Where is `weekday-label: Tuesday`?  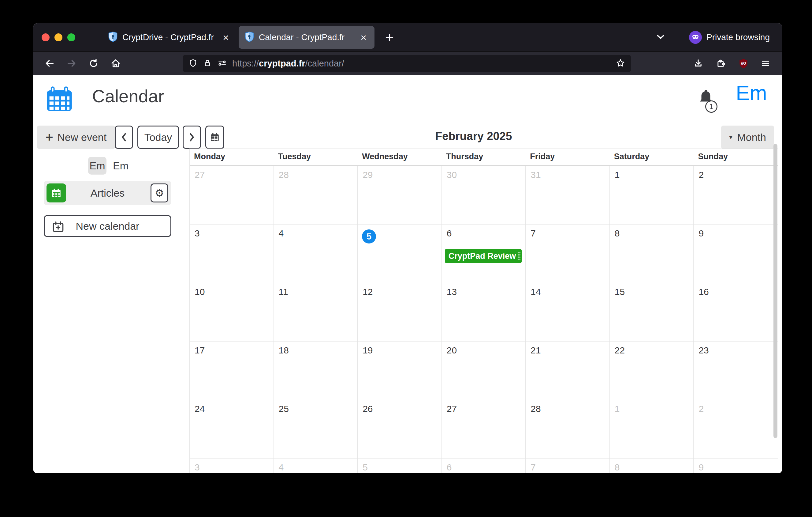
weekday-label: Tuesday is located at coordinates (316, 157).